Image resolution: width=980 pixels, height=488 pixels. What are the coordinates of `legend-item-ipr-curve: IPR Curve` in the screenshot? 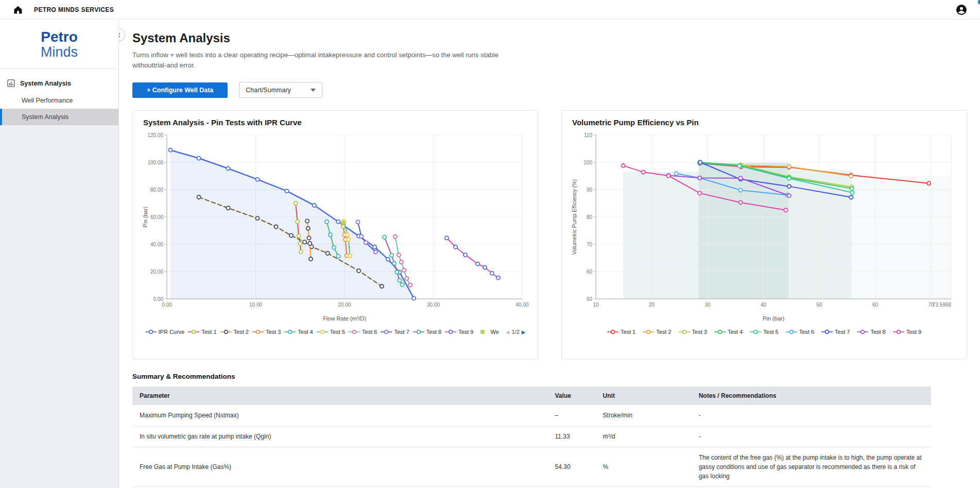 It's located at (165, 332).